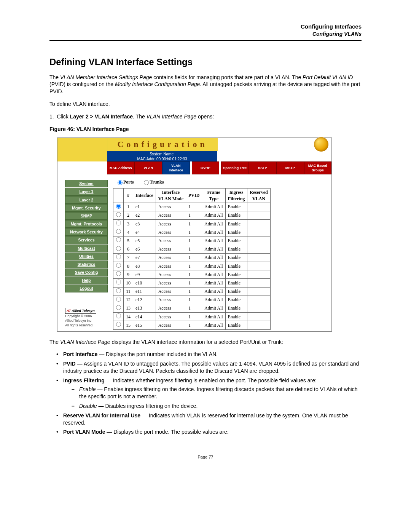 Image resolution: width=411 pixels, height=532 pixels. I want to click on sidebar-item-statistics: Statistics, so click(86, 264).